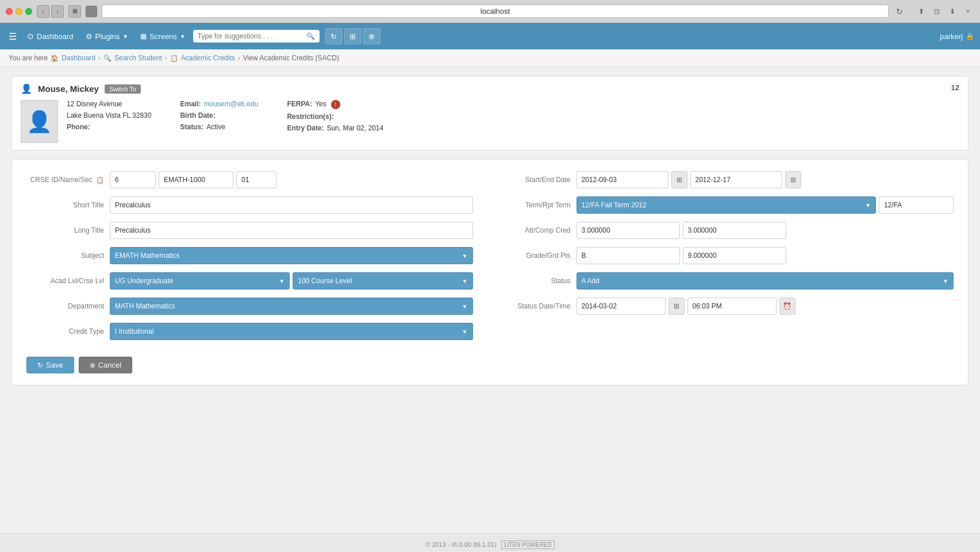 Image resolution: width=980 pixels, height=552 pixels. Describe the element at coordinates (68, 230) in the screenshot. I see `long-title-label: Long Title` at that location.